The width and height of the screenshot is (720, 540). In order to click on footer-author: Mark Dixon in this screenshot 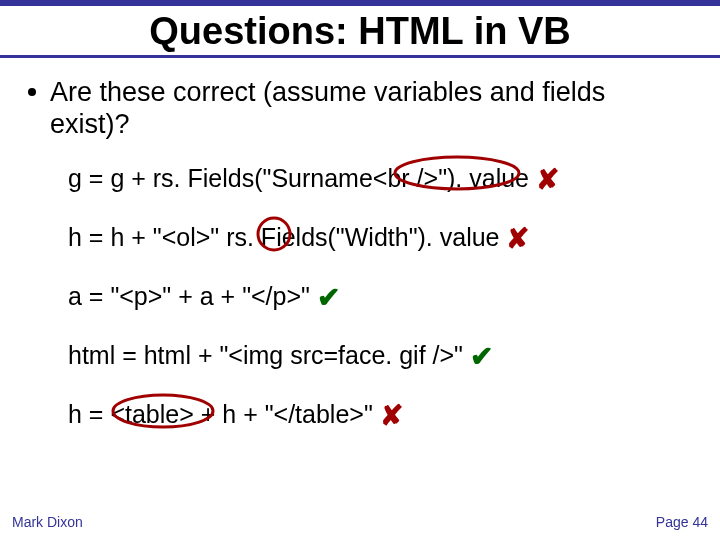, I will do `click(48, 522)`.